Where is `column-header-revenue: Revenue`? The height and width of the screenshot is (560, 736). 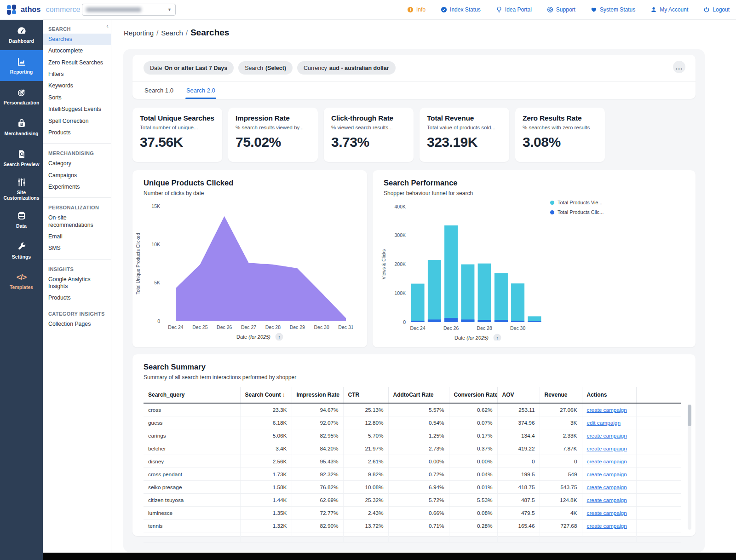
column-header-revenue: Revenue is located at coordinates (561, 395).